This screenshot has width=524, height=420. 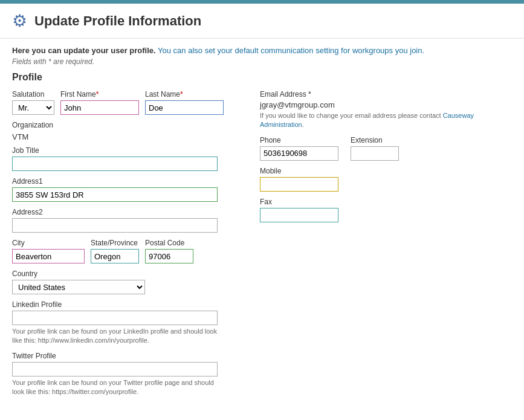 I want to click on salutation-group: Salutation Mr. Mrs. Ms. Dr., so click(x=33, y=103).